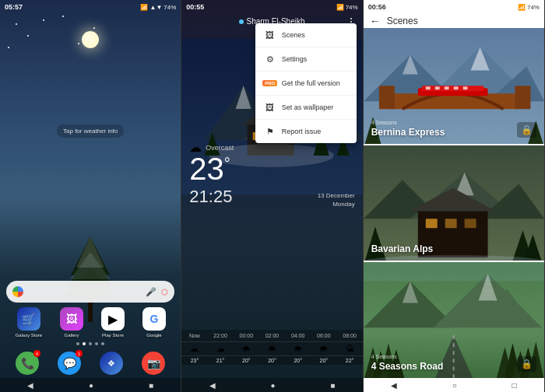 This screenshot has height=392, width=545. Describe the element at coordinates (28, 322) in the screenshot. I see `app-icon-galaxy-store: 🛒 Galaxy Store` at that location.